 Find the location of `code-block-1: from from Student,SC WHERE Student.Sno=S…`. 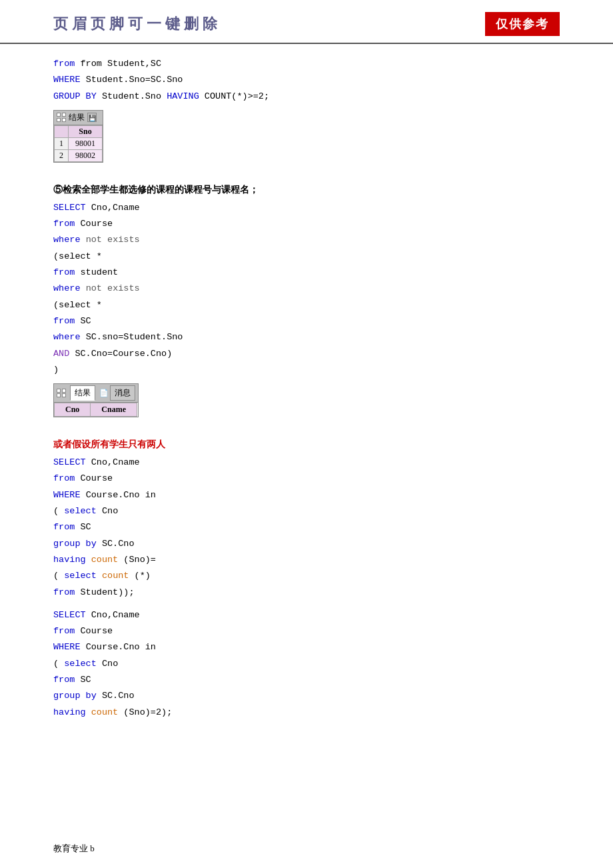

code-block-1: from from Student,SC WHERE Student.Sno=S… is located at coordinates (306, 80).